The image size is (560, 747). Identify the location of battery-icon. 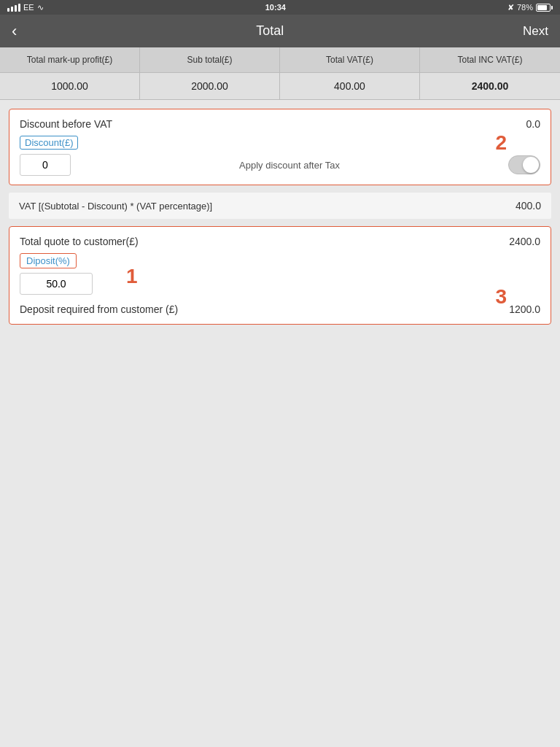
(544, 7).